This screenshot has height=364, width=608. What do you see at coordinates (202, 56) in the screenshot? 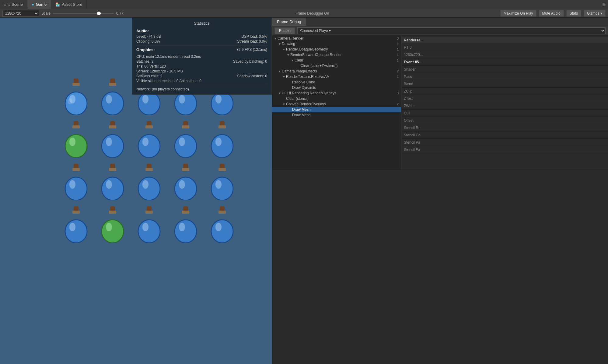
I see `statistics-panel: Statistics Audio: Level: -74.8 dB DSP lo…` at bounding box center [202, 56].